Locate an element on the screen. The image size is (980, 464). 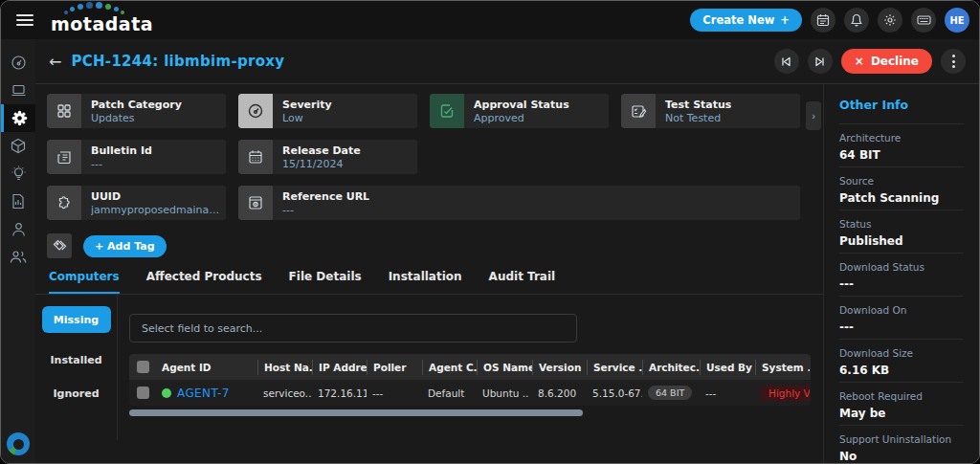
info-item-download-size: Download Size 6.16 KB is located at coordinates (902, 362).